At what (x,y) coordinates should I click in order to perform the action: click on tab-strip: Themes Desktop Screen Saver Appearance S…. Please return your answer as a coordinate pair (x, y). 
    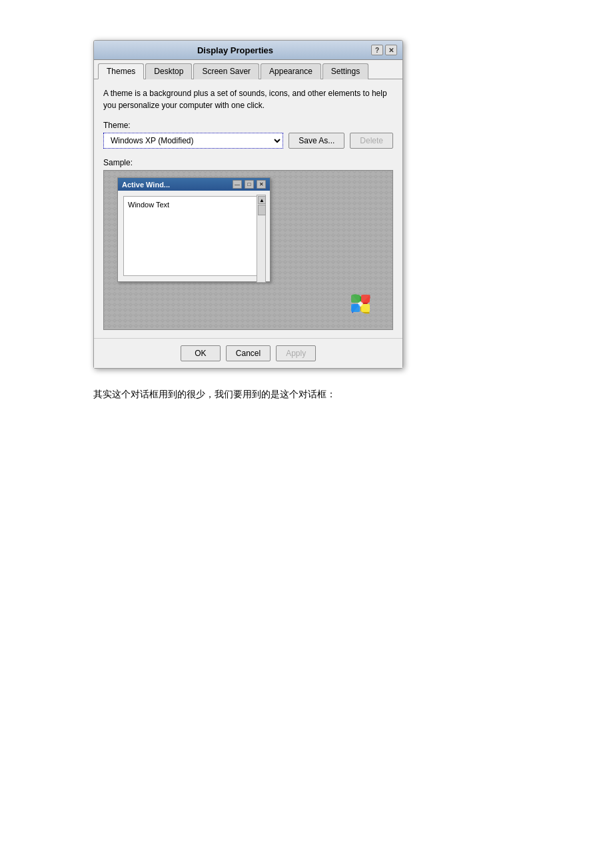
    Looking at the image, I should click on (248, 69).